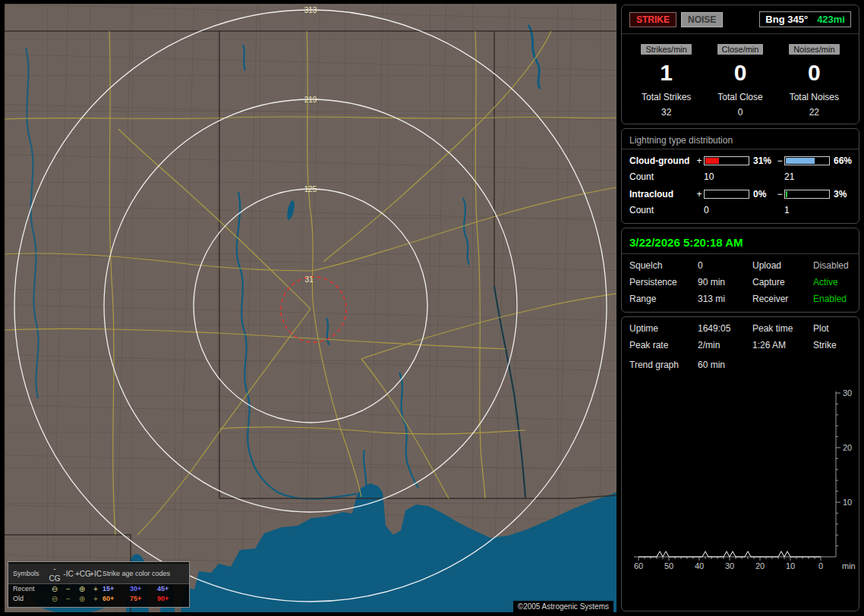 Image resolution: width=864 pixels, height=616 pixels. What do you see at coordinates (818, 177) in the screenshot?
I see `cg-negative-count: 21` at bounding box center [818, 177].